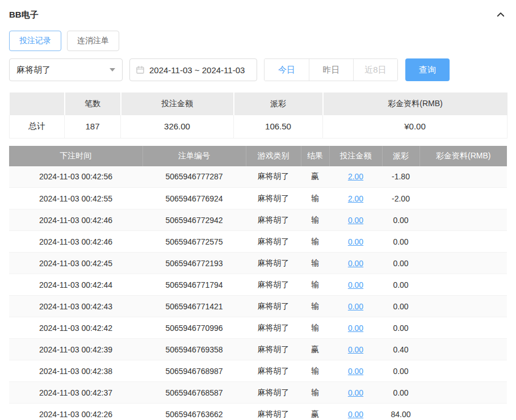 The width and height of the screenshot is (516, 420). Describe the element at coordinates (315, 156) in the screenshot. I see `header-result: 结果` at that location.